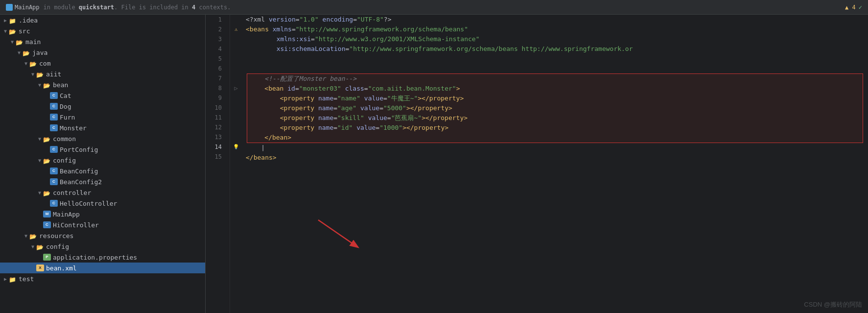  I want to click on sidebar-item-com: com, so click(103, 63).